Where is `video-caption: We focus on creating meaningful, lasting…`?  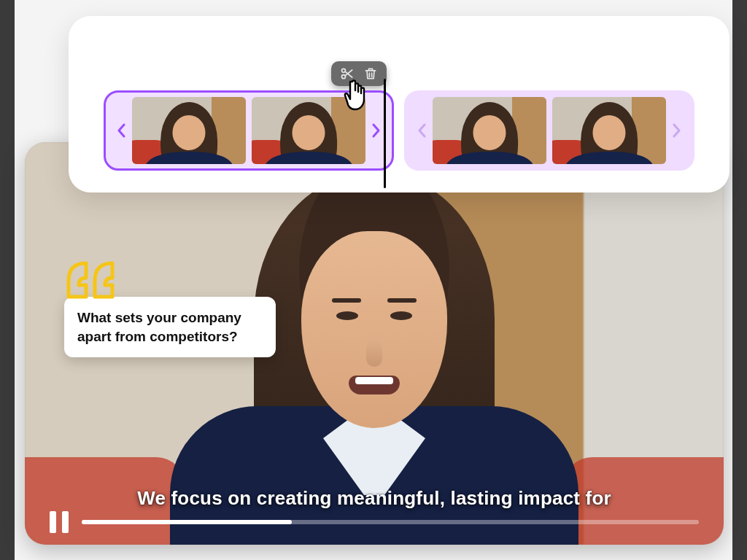
video-caption: We focus on creating meaningful, lasting… is located at coordinates (374, 499).